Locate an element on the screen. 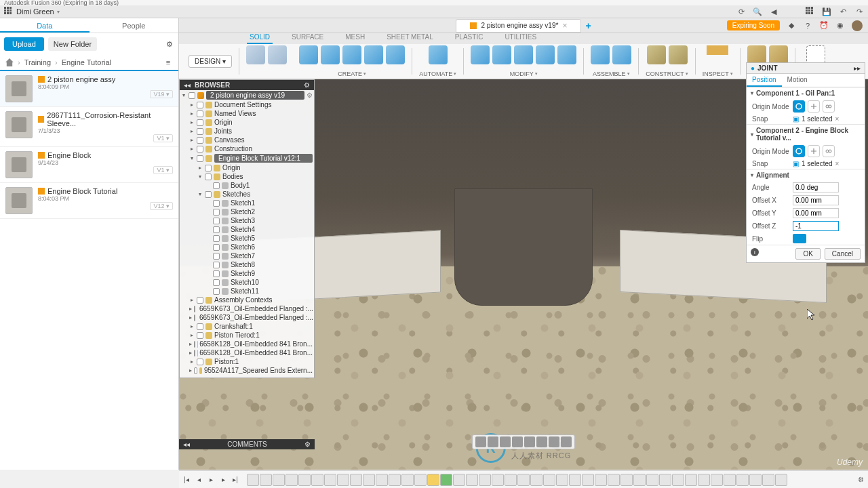  version-dropdown: V19 ▾ is located at coordinates (161, 94).